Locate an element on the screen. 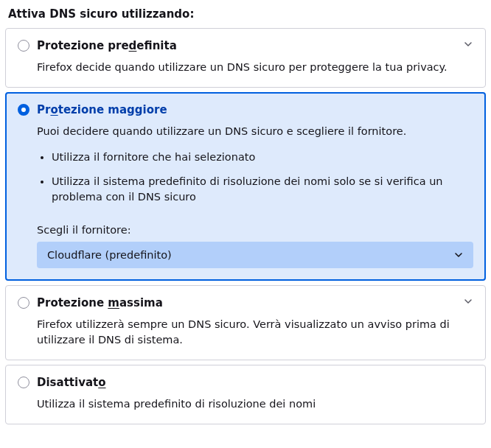 This screenshot has height=448, width=491. option-title: Protezione predefinita is located at coordinates (107, 46).